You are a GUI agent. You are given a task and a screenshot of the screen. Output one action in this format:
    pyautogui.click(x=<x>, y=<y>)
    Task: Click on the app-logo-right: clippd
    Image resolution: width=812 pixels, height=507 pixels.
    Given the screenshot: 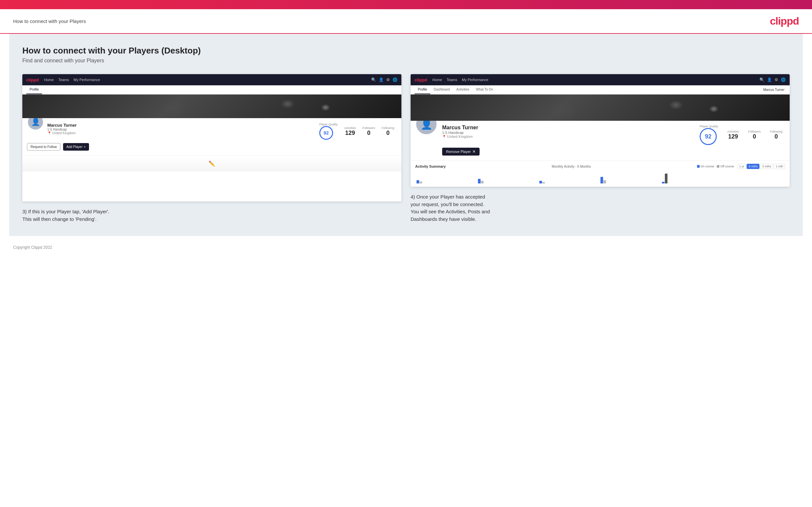 What is the action you would take?
    pyautogui.click(x=421, y=80)
    